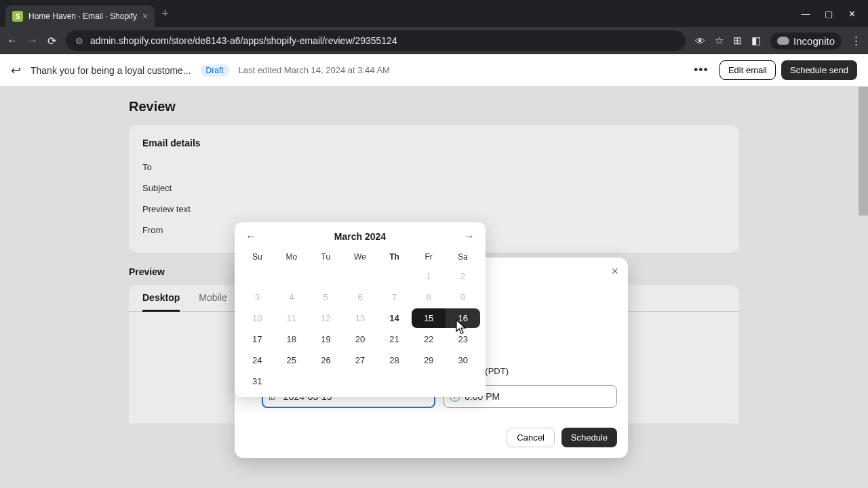 This screenshot has height=488, width=868. What do you see at coordinates (251, 237) in the screenshot?
I see `calendar-prev-icon: ←` at bounding box center [251, 237].